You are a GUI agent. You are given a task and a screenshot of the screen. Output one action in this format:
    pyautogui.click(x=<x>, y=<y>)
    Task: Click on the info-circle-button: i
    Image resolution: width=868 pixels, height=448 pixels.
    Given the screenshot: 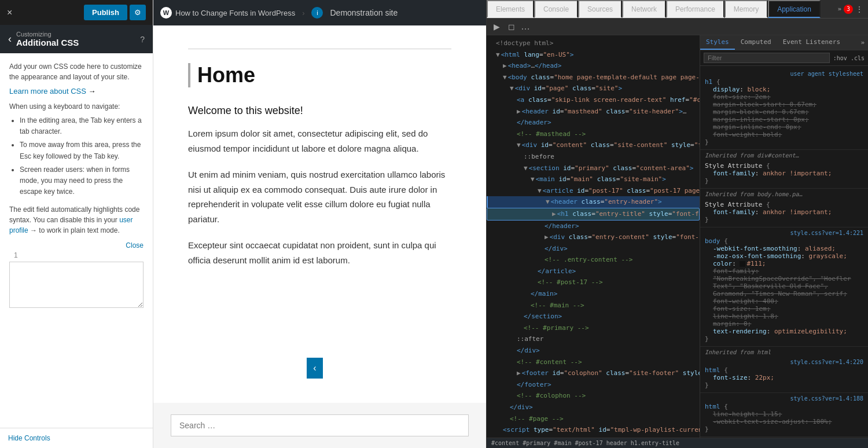 What is the action you would take?
    pyautogui.click(x=317, y=13)
    